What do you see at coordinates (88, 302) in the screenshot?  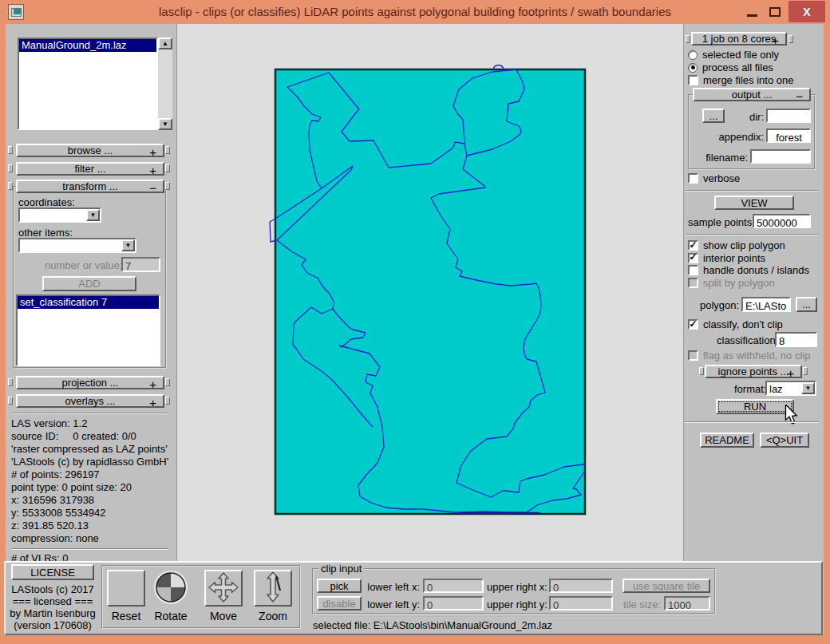 I see `transform-action-item: set_classification 7` at bounding box center [88, 302].